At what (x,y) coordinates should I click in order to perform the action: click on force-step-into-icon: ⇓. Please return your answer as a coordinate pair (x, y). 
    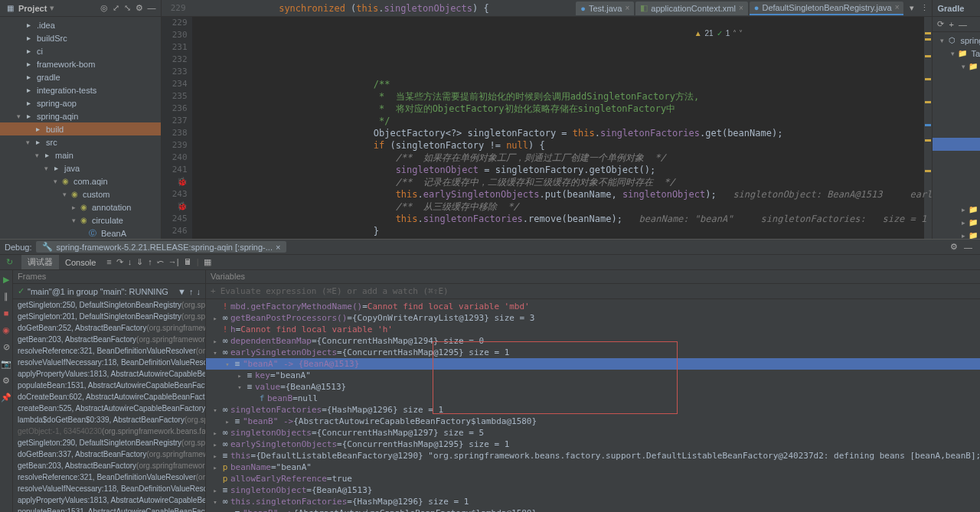
    Looking at the image, I should click on (139, 262).